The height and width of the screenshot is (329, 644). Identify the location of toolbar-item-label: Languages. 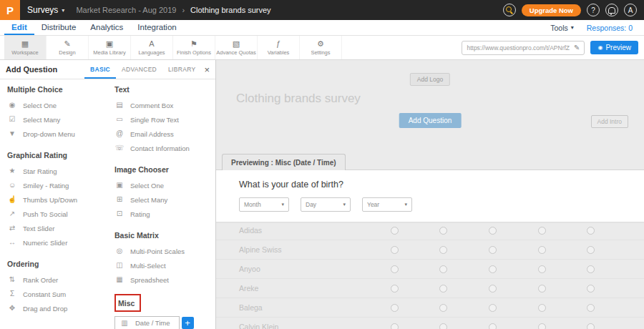
(152, 53).